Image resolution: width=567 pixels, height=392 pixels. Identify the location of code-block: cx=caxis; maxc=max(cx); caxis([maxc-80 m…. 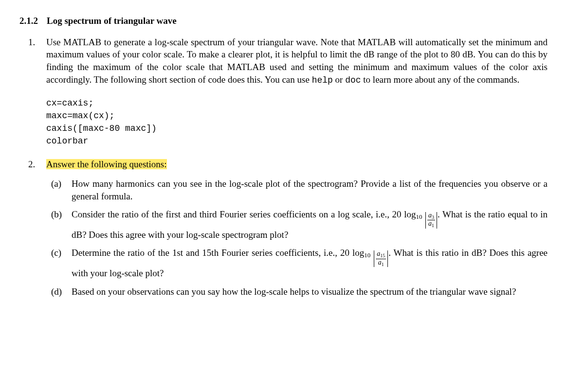
(297, 122).